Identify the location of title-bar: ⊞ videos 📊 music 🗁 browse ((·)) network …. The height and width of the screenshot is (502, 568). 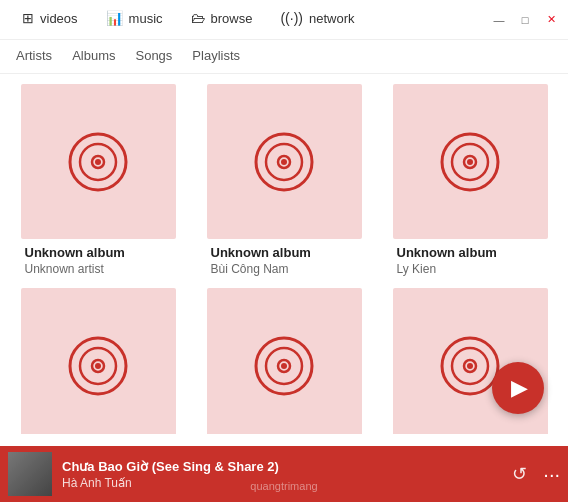
(284, 20).